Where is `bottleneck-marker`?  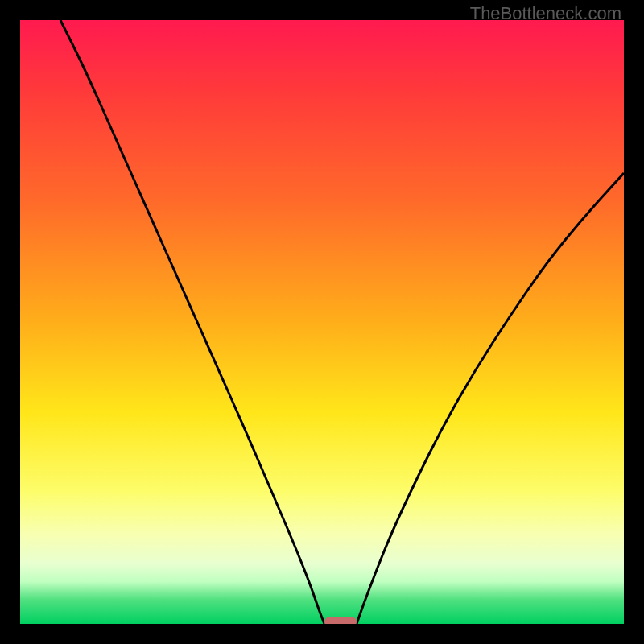 bottleneck-marker is located at coordinates (341, 620).